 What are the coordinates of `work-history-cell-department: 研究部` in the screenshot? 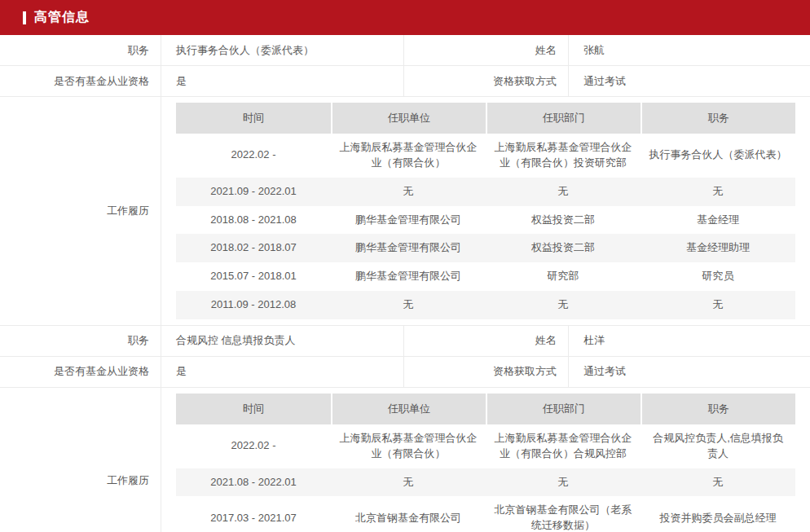 It's located at (563, 277).